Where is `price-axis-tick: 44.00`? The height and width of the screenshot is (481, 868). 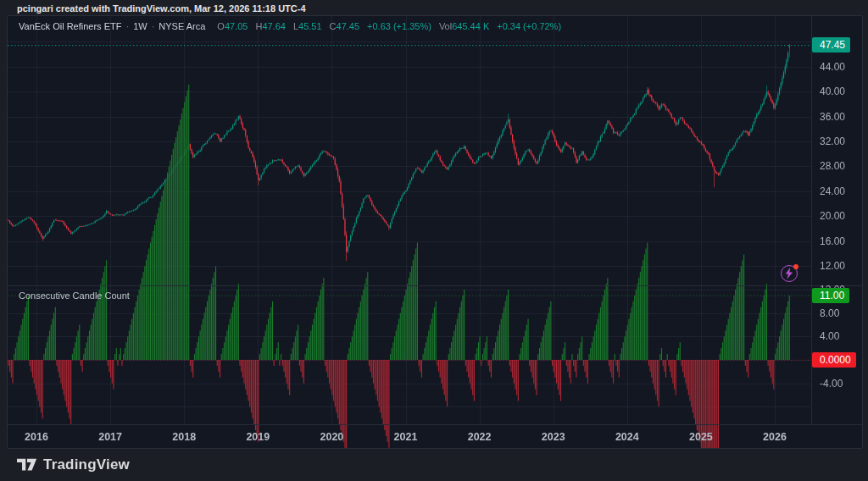
price-axis-tick: 44.00 is located at coordinates (832, 67).